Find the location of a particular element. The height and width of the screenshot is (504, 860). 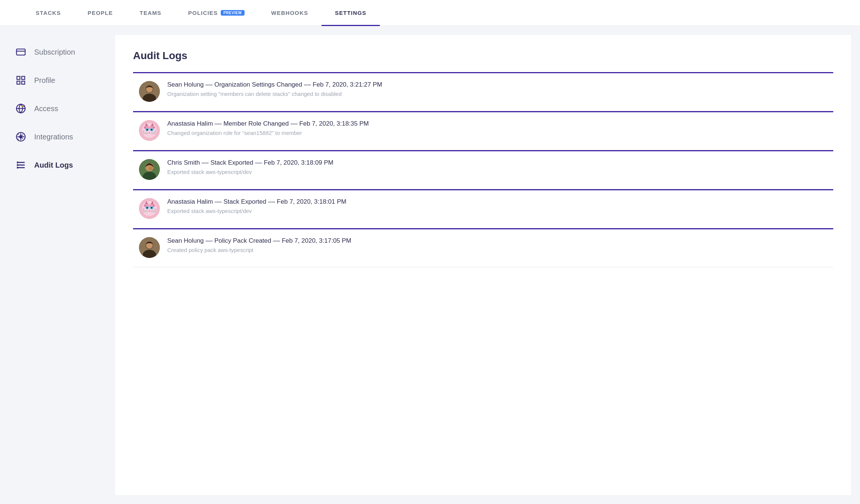

log-text: Chris Smith –– Stack Exported –– Feb 7, … is located at coordinates (250, 167).